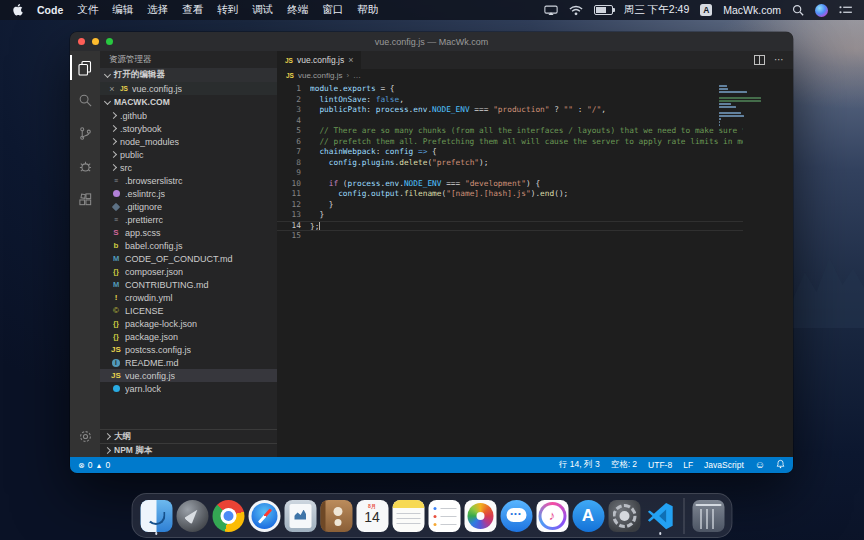  Describe the element at coordinates (188, 128) in the screenshot. I see `folder-.storybook: .storybook` at that location.